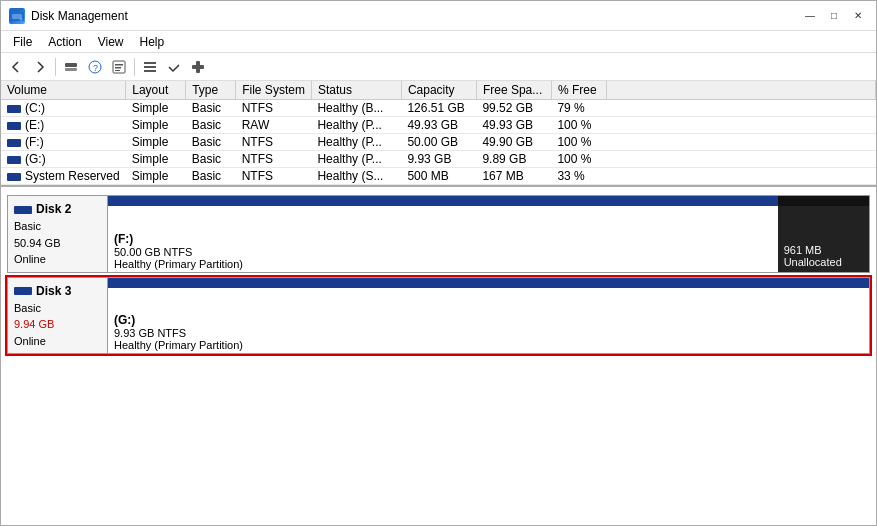  Describe the element at coordinates (58, 291) in the screenshot. I see `disk-name: Disk 3` at that location.